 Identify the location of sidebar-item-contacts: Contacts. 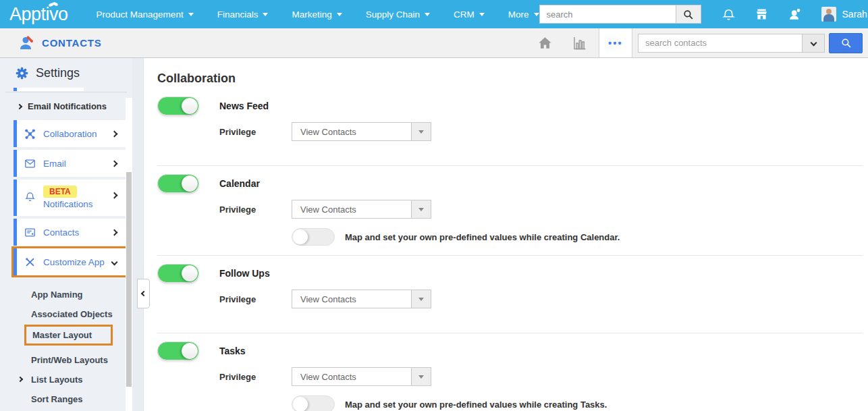
(70, 232).